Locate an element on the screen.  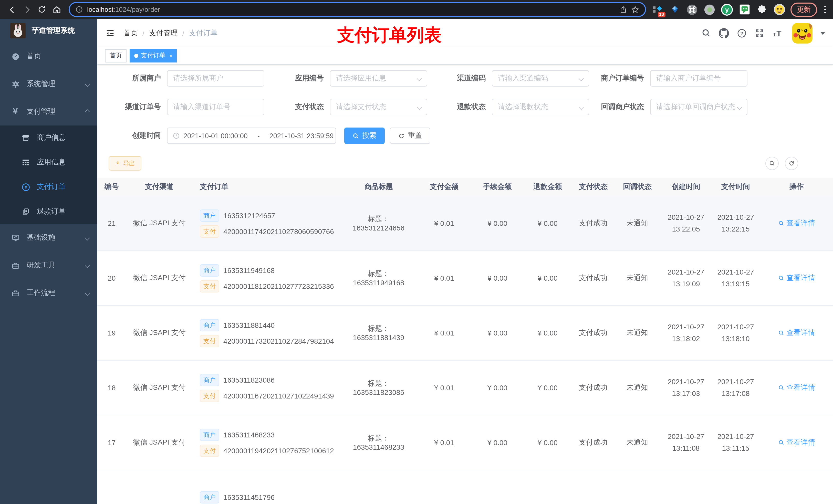
refresh-table-button is located at coordinates (792, 164).